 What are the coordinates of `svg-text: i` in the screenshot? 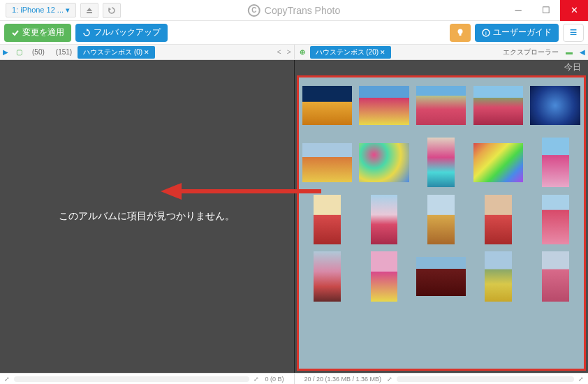 It's located at (486, 34).